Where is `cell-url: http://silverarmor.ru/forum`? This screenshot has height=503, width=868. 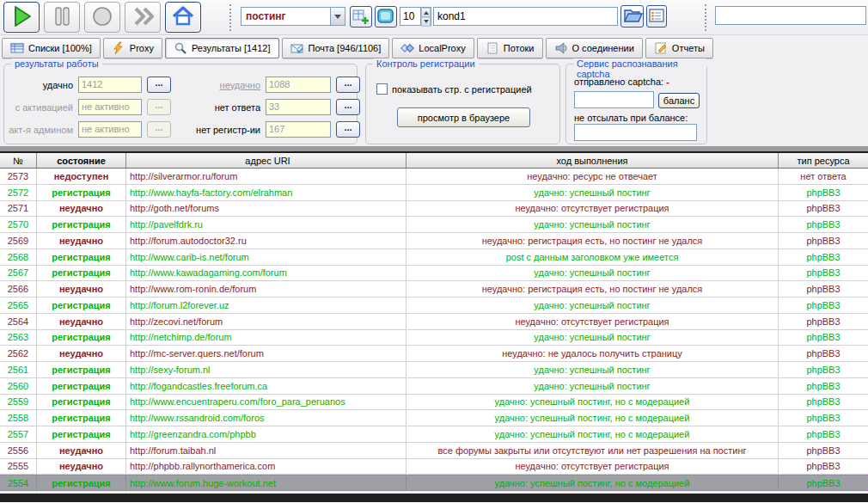 cell-url: http://silverarmor.ru/forum is located at coordinates (266, 176).